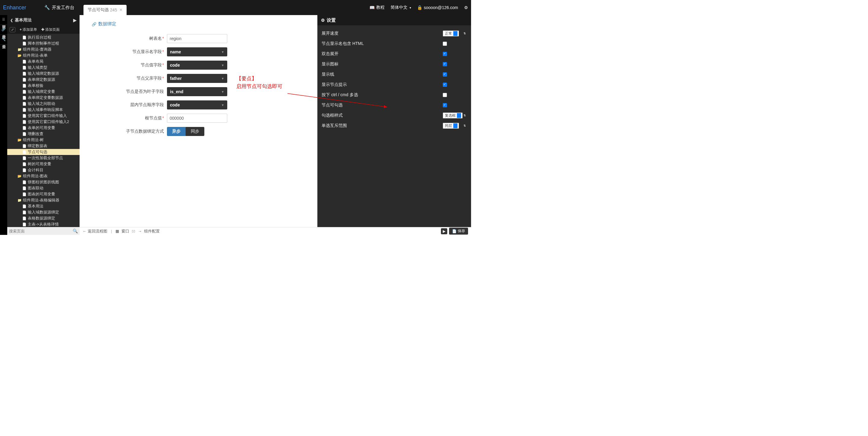 The height and width of the screenshot is (436, 868). I want to click on settings-row: 展开速度正常⇅, so click(394, 33).